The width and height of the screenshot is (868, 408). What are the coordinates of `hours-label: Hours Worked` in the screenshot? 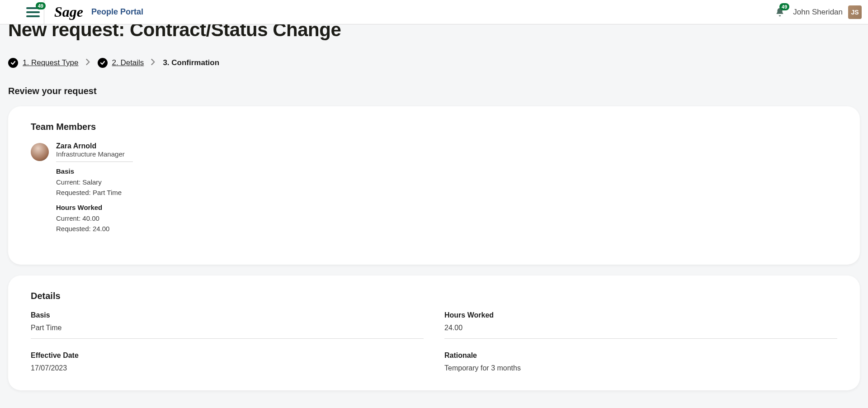 It's located at (94, 207).